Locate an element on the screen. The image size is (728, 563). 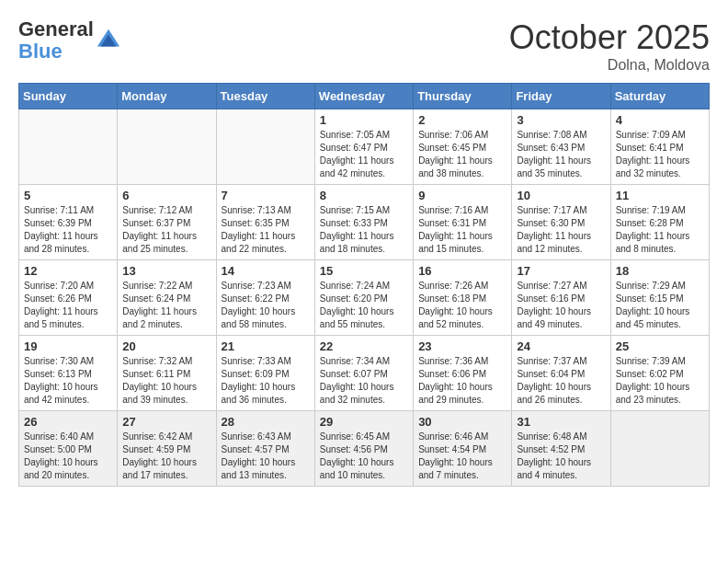
logo-blue: Blue is located at coordinates (40, 52).